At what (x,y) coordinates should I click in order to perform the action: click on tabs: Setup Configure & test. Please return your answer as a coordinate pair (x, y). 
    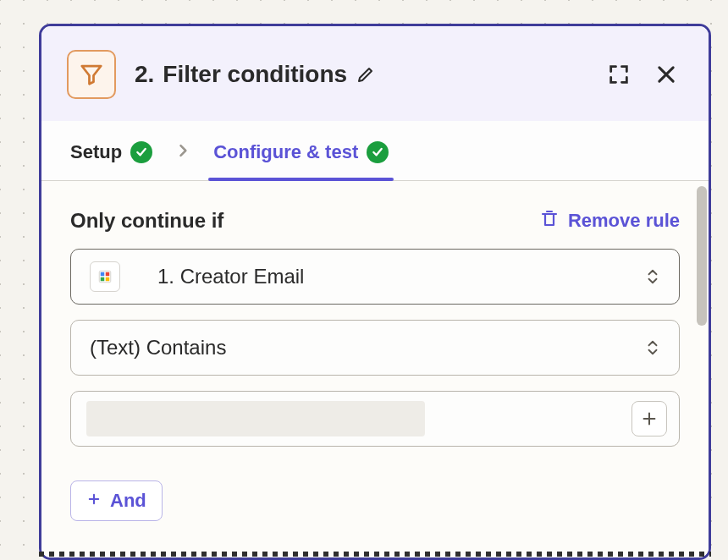
    Looking at the image, I should click on (375, 151).